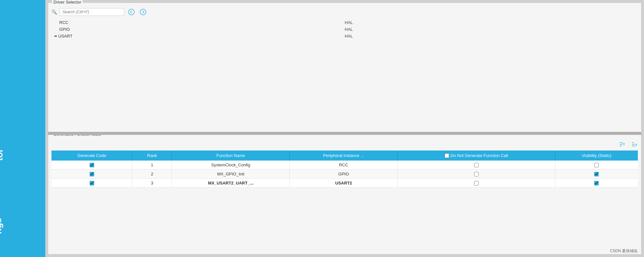  I want to click on sort-desc-button, so click(634, 145).